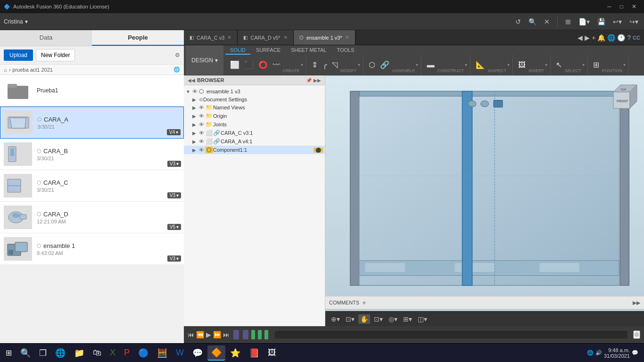  Describe the element at coordinates (451, 335) in the screenshot. I see `timeline-track` at that location.